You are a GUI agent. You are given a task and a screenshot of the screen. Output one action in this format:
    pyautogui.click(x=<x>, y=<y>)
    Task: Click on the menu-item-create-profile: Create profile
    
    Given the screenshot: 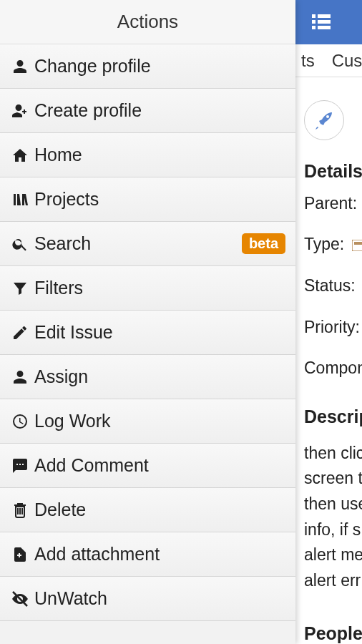 What is the action you would take?
    pyautogui.click(x=147, y=111)
    